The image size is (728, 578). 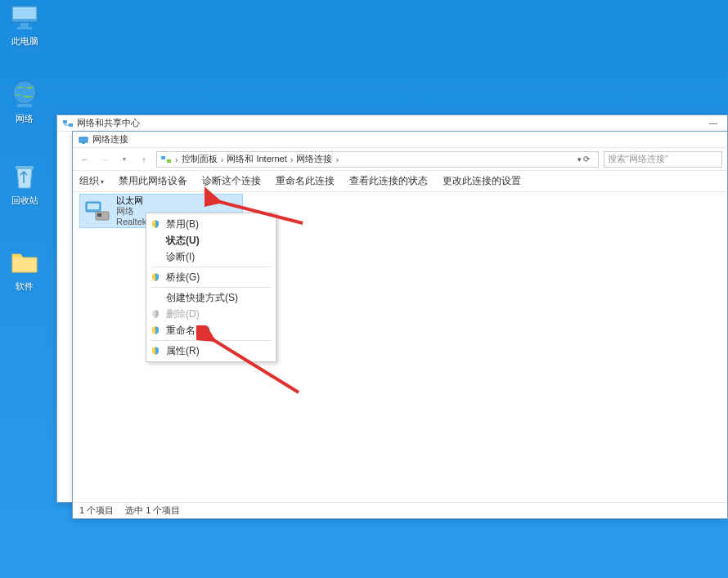 I want to click on status-selected-count: 选中 1 个项目, so click(x=152, y=510).